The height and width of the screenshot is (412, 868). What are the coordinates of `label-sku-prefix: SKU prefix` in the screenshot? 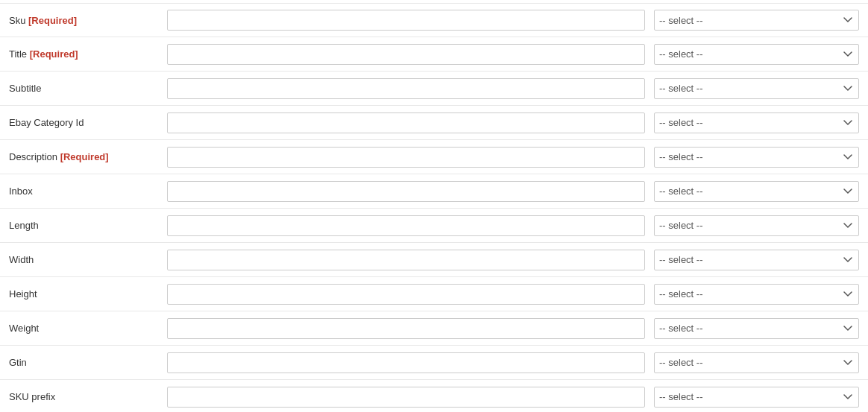 It's located at (84, 396).